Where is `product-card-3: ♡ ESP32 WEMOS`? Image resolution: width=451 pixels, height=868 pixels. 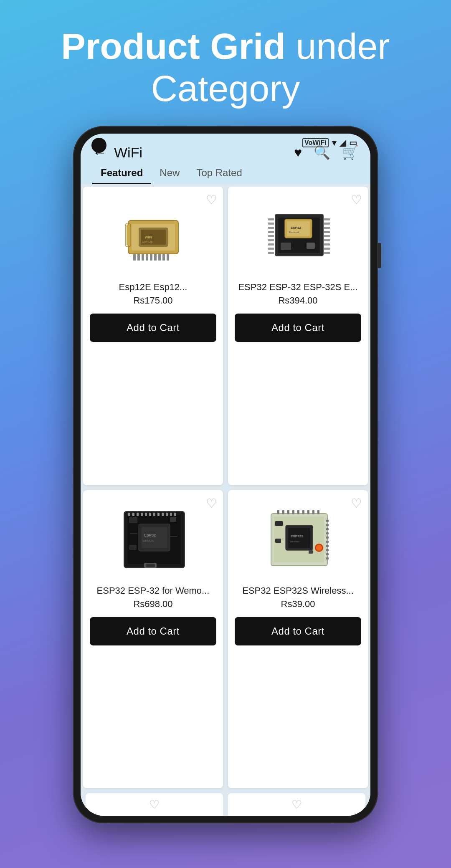
product-card-3: ♡ ESP32 WEMOS is located at coordinates (153, 640).